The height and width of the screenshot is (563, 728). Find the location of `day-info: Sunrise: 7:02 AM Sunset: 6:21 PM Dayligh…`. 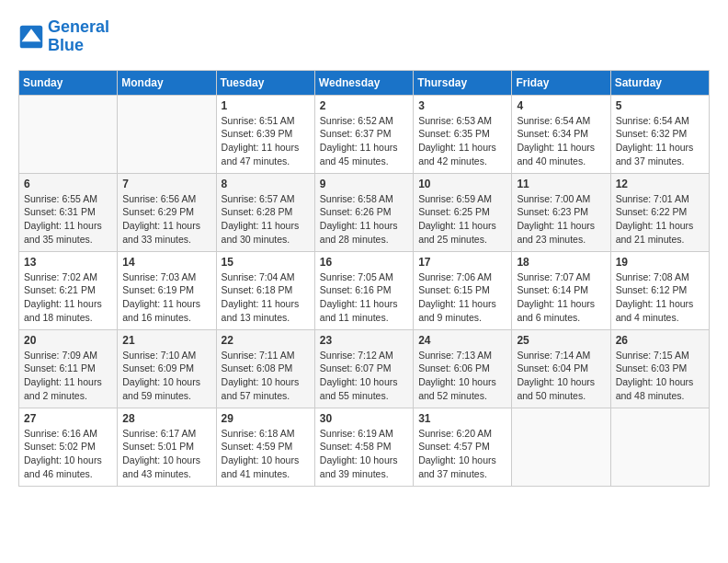

day-info: Sunrise: 7:02 AM Sunset: 6:21 PM Dayligh… is located at coordinates (68, 298).